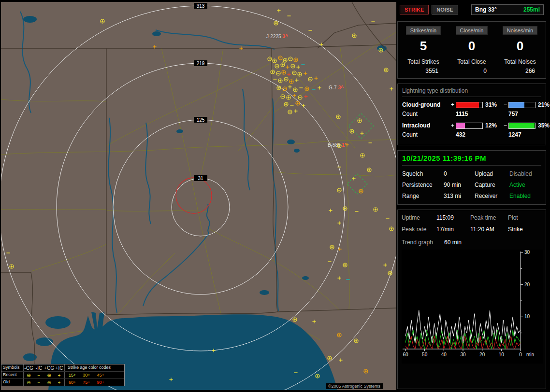 This screenshot has height=392, width=550. Describe the element at coordinates (489, 71) in the screenshot. I see `total-close-value: 0` at that location.